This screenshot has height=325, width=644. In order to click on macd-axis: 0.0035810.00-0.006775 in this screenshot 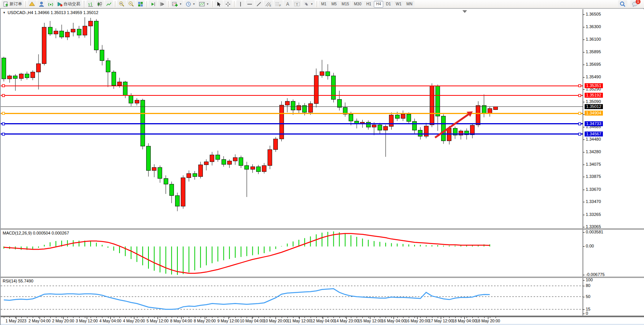, I will do `click(614, 253)`.